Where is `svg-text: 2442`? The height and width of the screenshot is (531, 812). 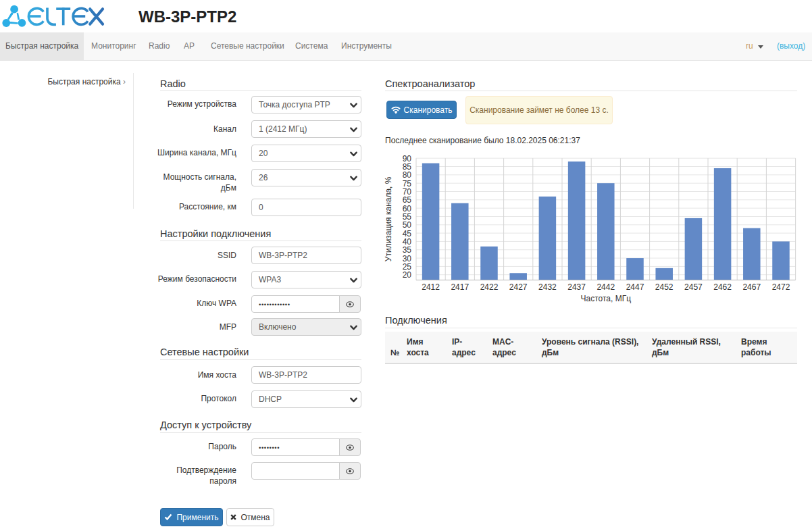
svg-text: 2442 is located at coordinates (605, 287).